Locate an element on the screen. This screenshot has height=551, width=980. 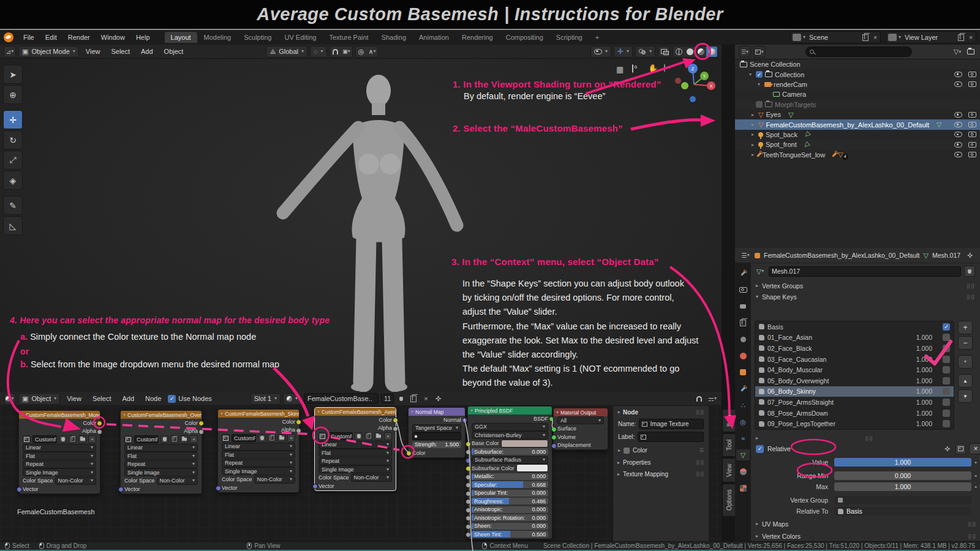
editor-type-button: ▾ is located at coordinates (10, 399).